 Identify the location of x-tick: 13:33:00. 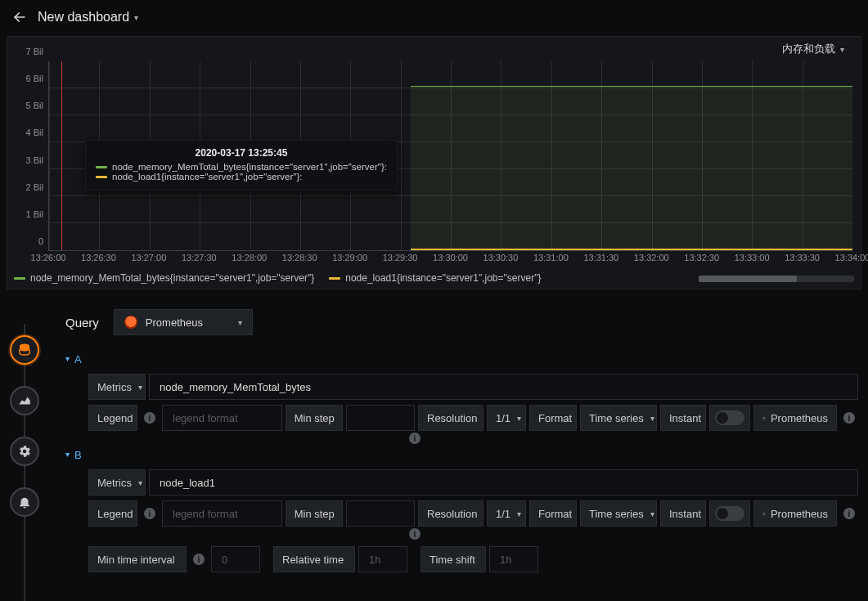
(753, 258).